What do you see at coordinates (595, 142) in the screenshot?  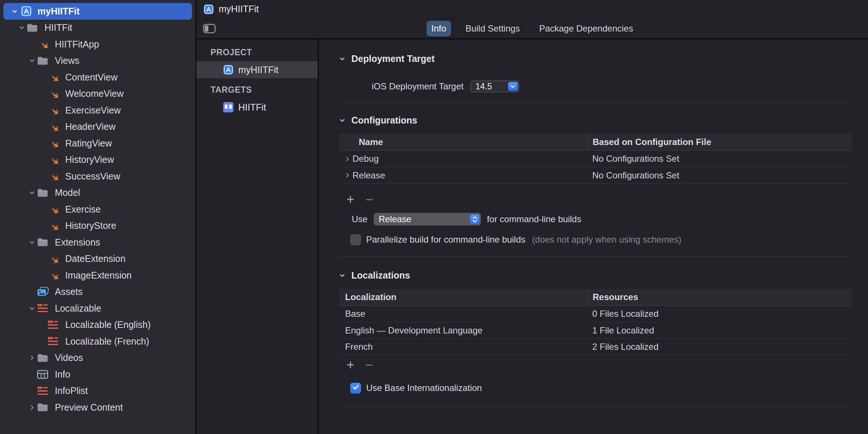 I see `configurations-table-header: Name Based on Configuration File` at bounding box center [595, 142].